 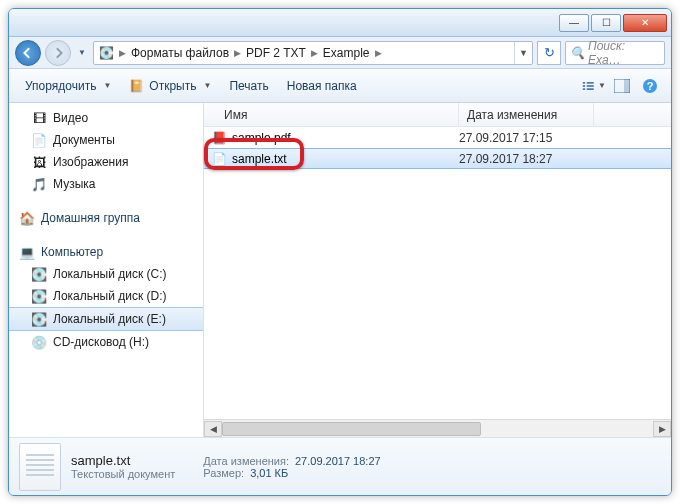 What do you see at coordinates (39, 140) in the screenshot?
I see `document-icon` at bounding box center [39, 140].